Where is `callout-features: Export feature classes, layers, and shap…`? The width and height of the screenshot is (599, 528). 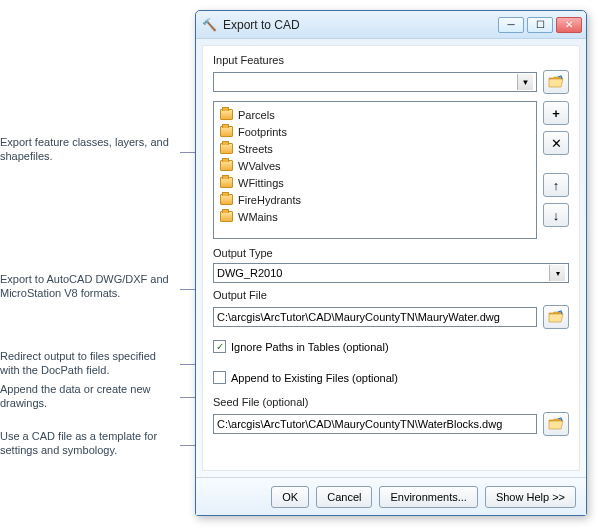 callout-features: Export feature classes, layers, and shap… is located at coordinates (88, 150).